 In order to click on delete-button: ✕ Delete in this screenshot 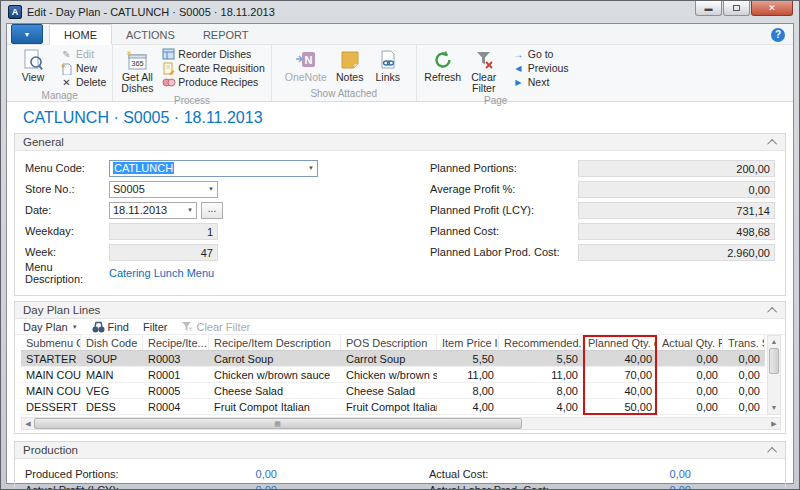, I will do `click(82, 82)`.